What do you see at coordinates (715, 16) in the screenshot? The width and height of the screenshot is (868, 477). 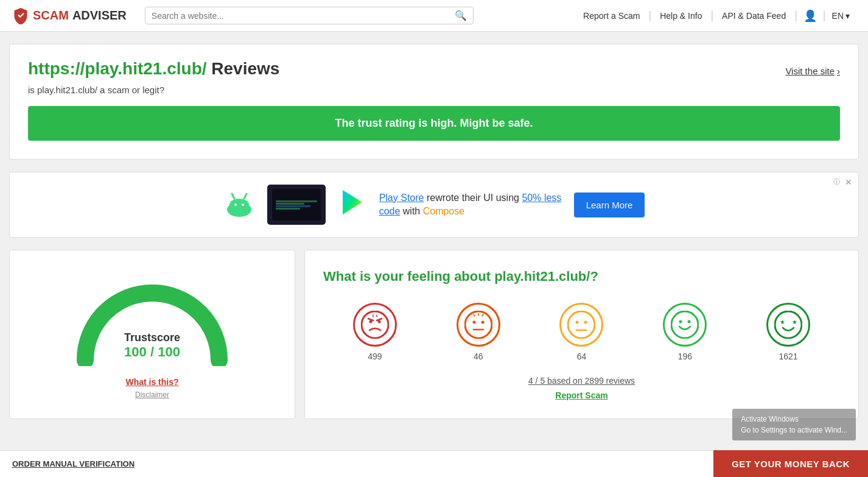 I see `nav-links: Report a Scam | Help & Info | API & Data…` at bounding box center [715, 16].